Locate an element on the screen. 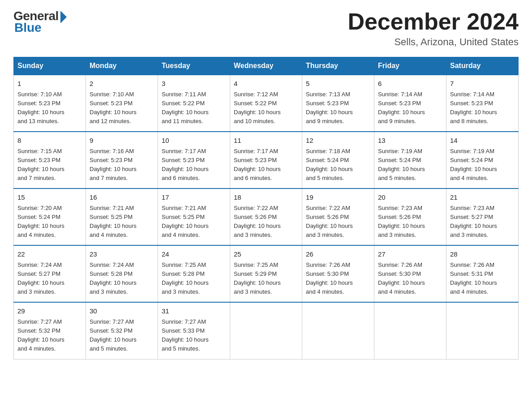  day-number: 13 is located at coordinates (410, 141).